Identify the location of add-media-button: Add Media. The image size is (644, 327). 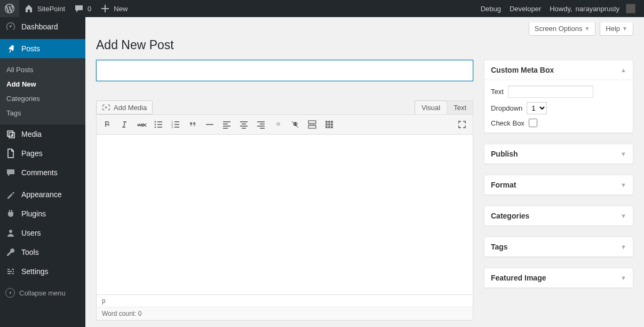
(124, 107).